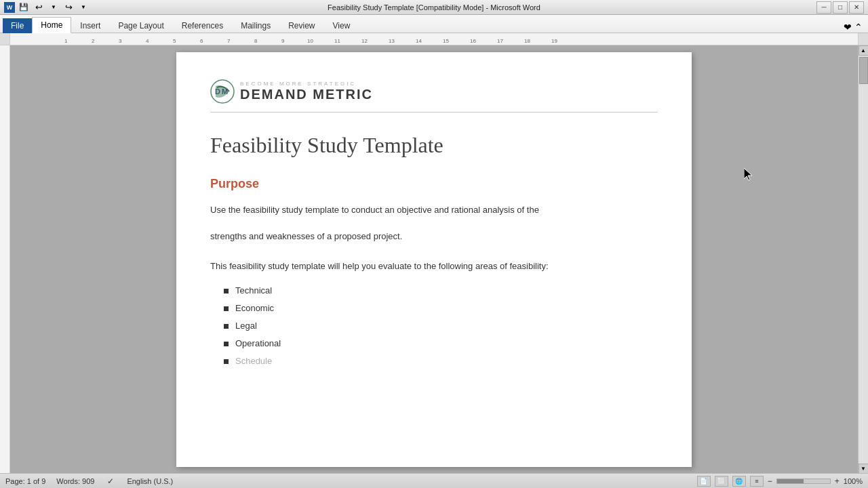 The height and width of the screenshot is (488, 868). I want to click on feasibility-areas-list: Technical Economic Legal Operational Sch…, so click(441, 326).